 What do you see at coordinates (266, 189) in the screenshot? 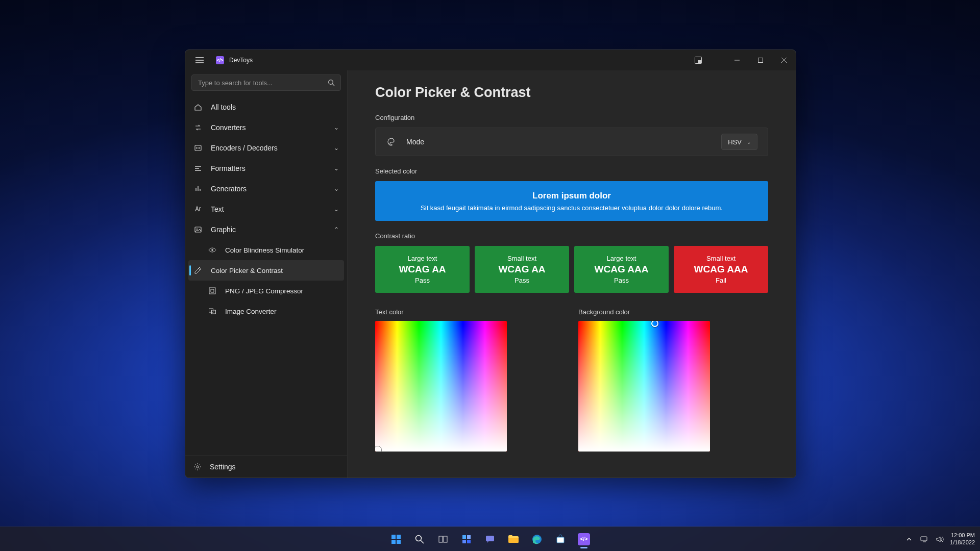
I see `nav-generators: Generators ⌄` at bounding box center [266, 189].